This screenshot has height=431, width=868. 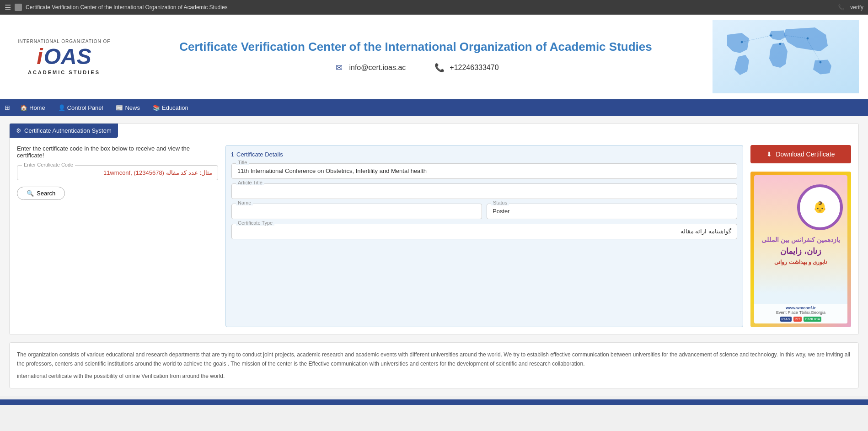 What do you see at coordinates (8, 7) in the screenshot?
I see `browser-menu-icon: ☰` at bounding box center [8, 7].